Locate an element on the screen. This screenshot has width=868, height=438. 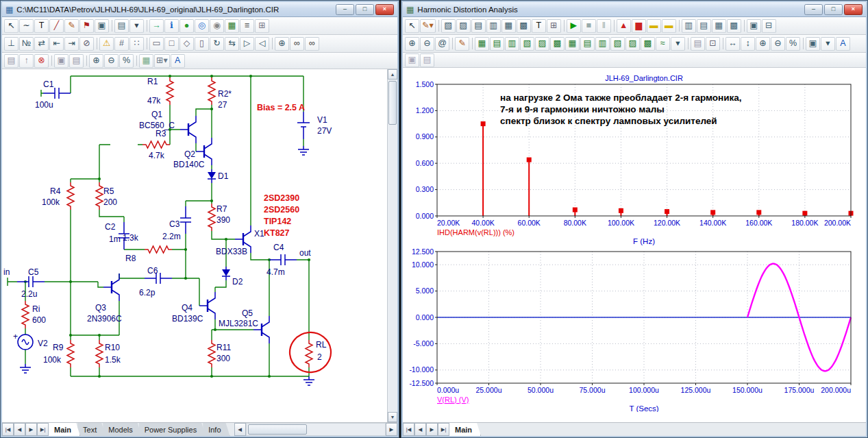
tab-models: Models is located at coordinates (122, 429).